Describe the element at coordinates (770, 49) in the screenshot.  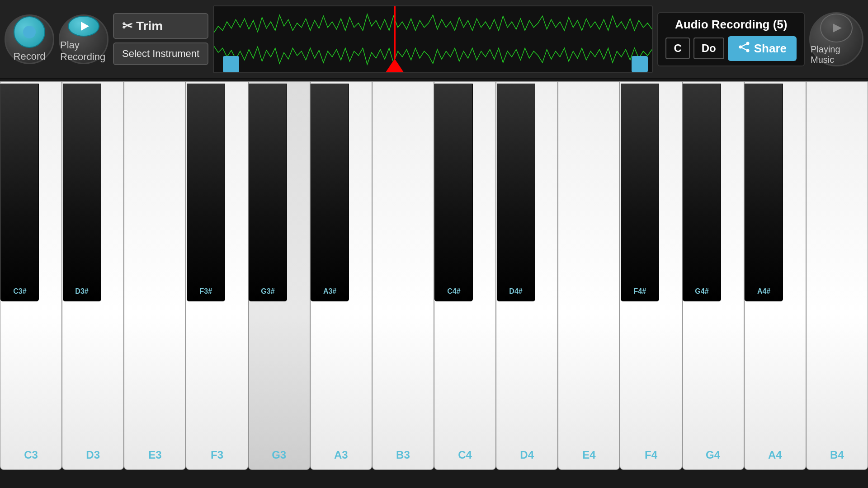
I see `share-label: Share` at that location.